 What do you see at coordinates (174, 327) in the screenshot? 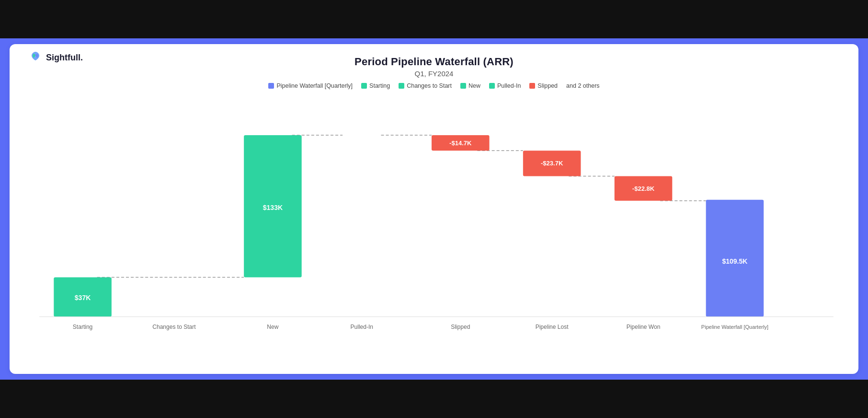
I see `x-label-changes: Changes to Start` at bounding box center [174, 327].